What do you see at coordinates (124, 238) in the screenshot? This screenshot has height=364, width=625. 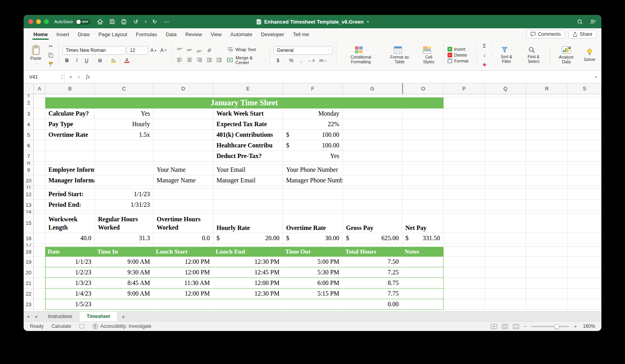 I see `cell-C16: 31.3` at bounding box center [124, 238].